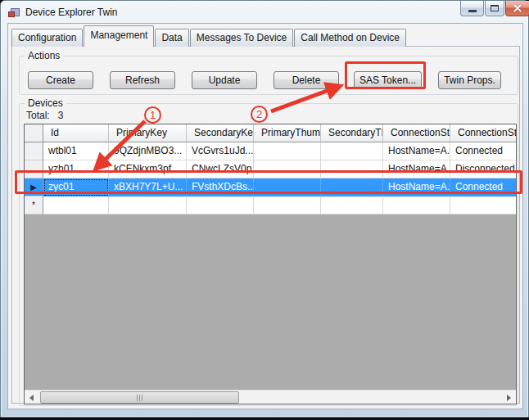 The height and width of the screenshot is (420, 529). What do you see at coordinates (147, 151) in the screenshot?
I see `grid-cell: 9QZdjnMBO3...` at bounding box center [147, 151].